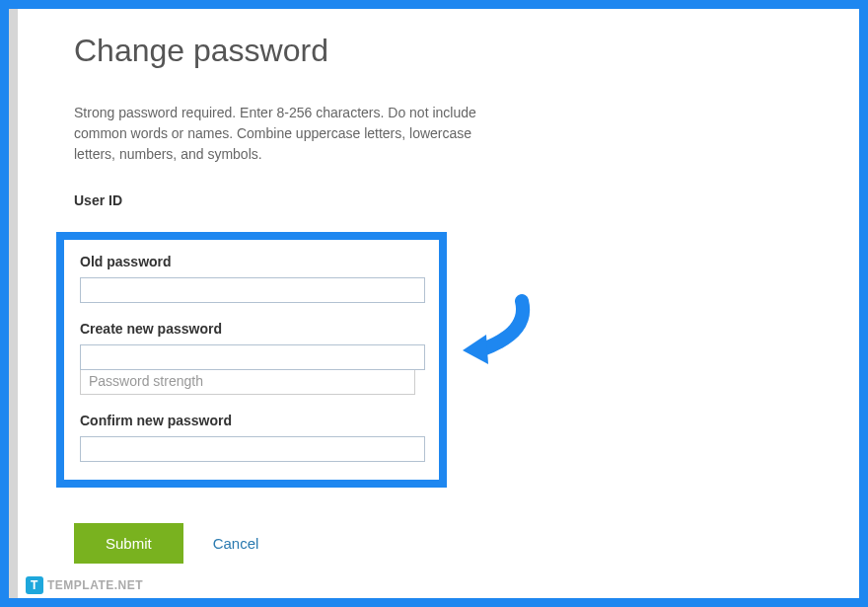 The height and width of the screenshot is (607, 868). What do you see at coordinates (248, 383) in the screenshot?
I see `password-strength-indicator: Password strength` at bounding box center [248, 383].